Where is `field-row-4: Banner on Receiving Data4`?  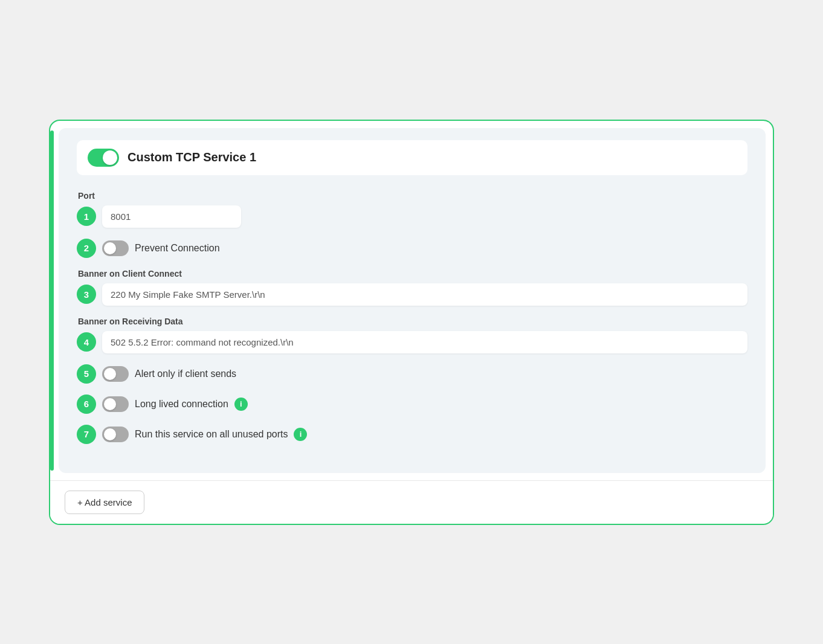 field-row-4: Banner on Receiving Data4 is located at coordinates (412, 335).